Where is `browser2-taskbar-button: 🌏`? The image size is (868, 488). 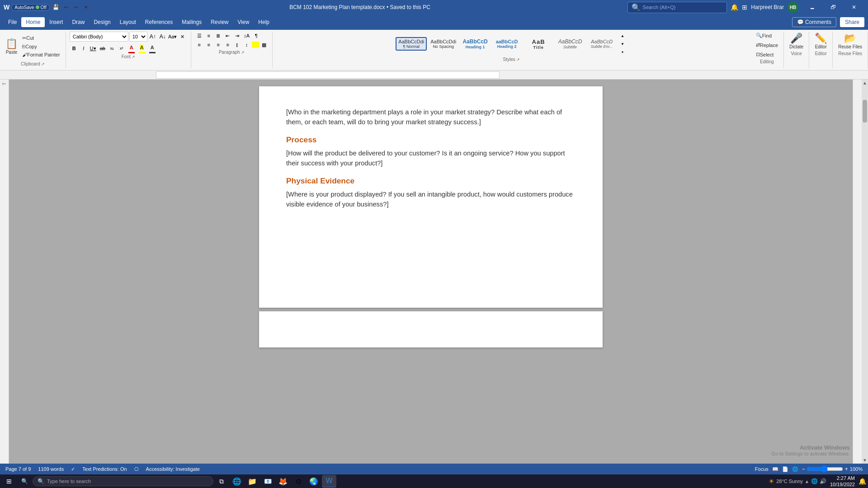 browser2-taskbar-button: 🌏 is located at coordinates (314, 481).